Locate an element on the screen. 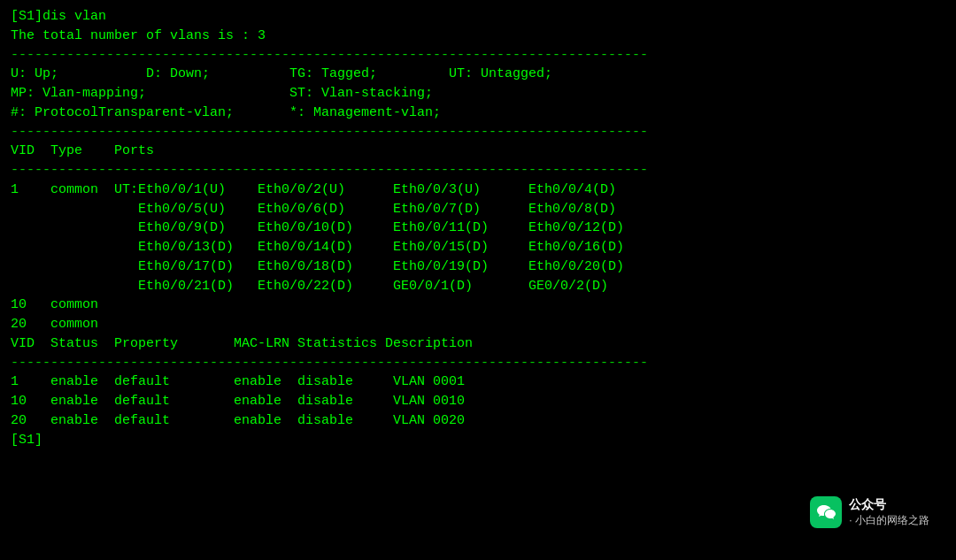 This screenshot has height=560, width=956. terminal-line: #: ProtocolTransparent-vlan; *: Manageme… is located at coordinates (478, 113).